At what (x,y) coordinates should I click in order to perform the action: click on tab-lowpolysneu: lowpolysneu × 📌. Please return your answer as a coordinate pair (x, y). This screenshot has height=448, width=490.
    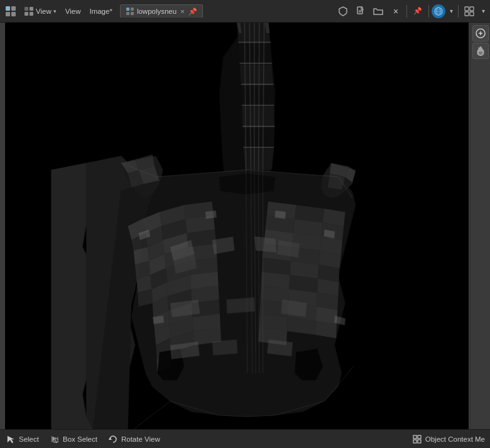
    Looking at the image, I should click on (161, 11).